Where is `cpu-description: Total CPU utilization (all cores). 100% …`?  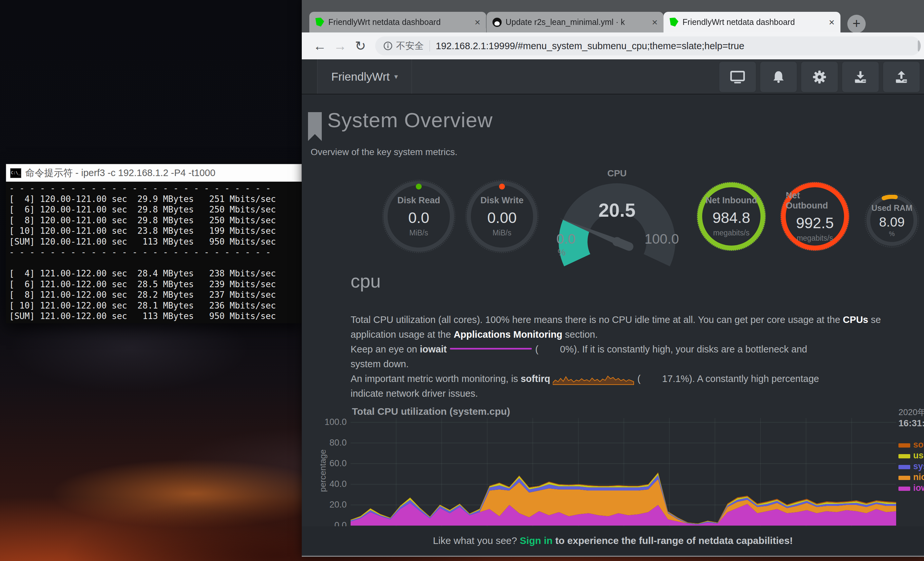 cpu-description: Total CPU utilization (all cores). 100% … is located at coordinates (636, 358).